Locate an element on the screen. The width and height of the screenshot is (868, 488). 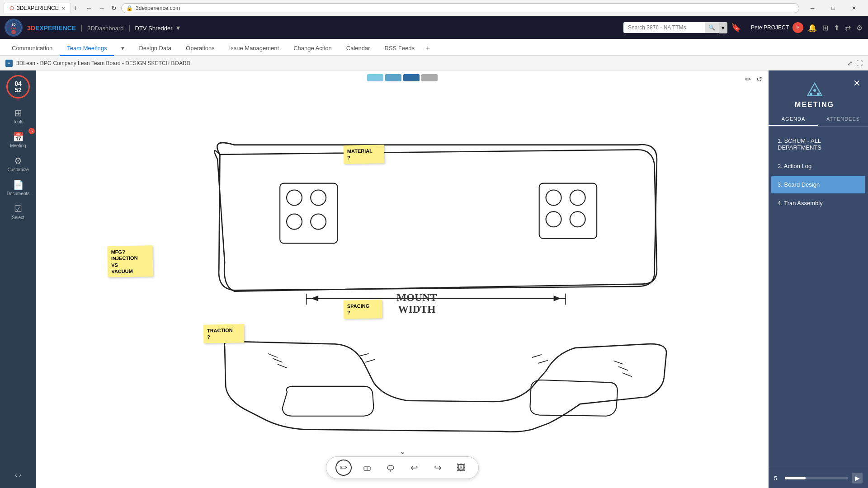
agenda-list: 1. SCRUM - ALL DEPARTMENTS 2. Action Log… is located at coordinates (818, 300).